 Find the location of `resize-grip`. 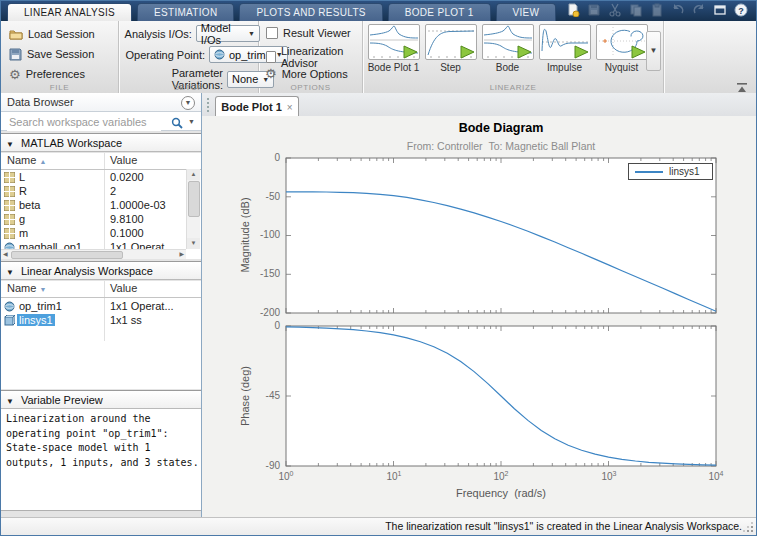

resize-grip is located at coordinates (752, 531).